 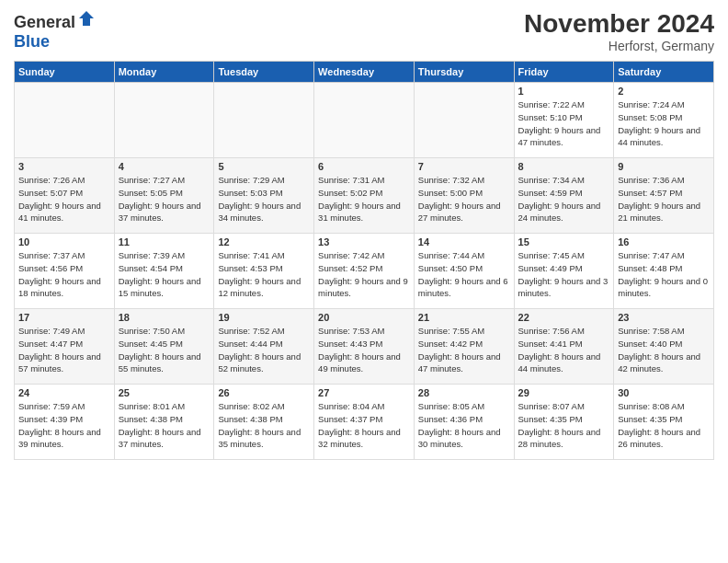 I want to click on day-number: 15, so click(x=564, y=242).